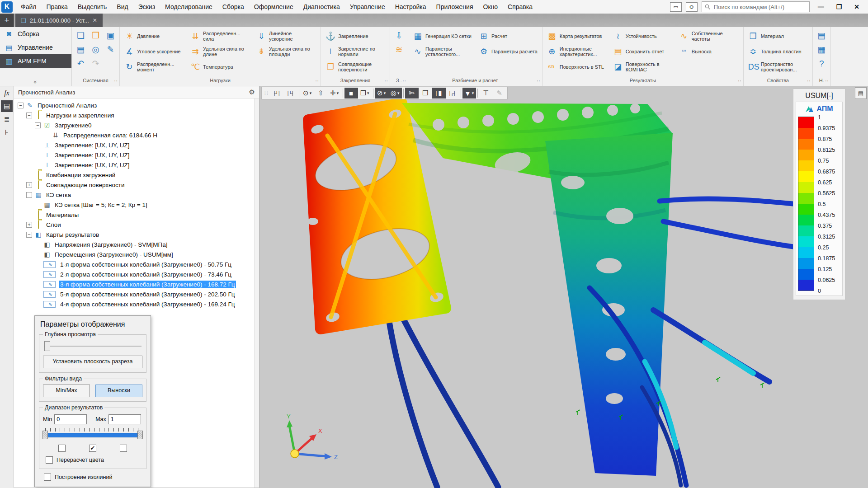 The height and width of the screenshot is (488, 868). Describe the element at coordinates (455, 7) in the screenshot. I see `menu-item: Приложения` at that location.